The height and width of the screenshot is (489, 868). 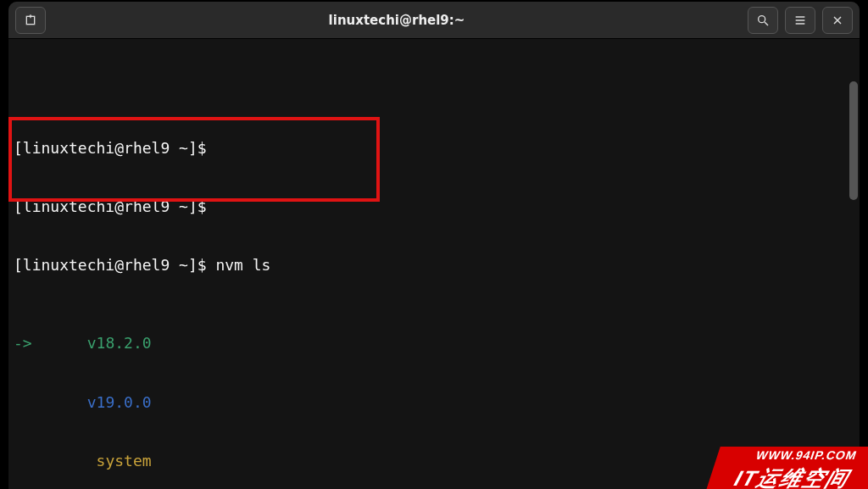 What do you see at coordinates (763, 20) in the screenshot?
I see `search-icon` at bounding box center [763, 20].